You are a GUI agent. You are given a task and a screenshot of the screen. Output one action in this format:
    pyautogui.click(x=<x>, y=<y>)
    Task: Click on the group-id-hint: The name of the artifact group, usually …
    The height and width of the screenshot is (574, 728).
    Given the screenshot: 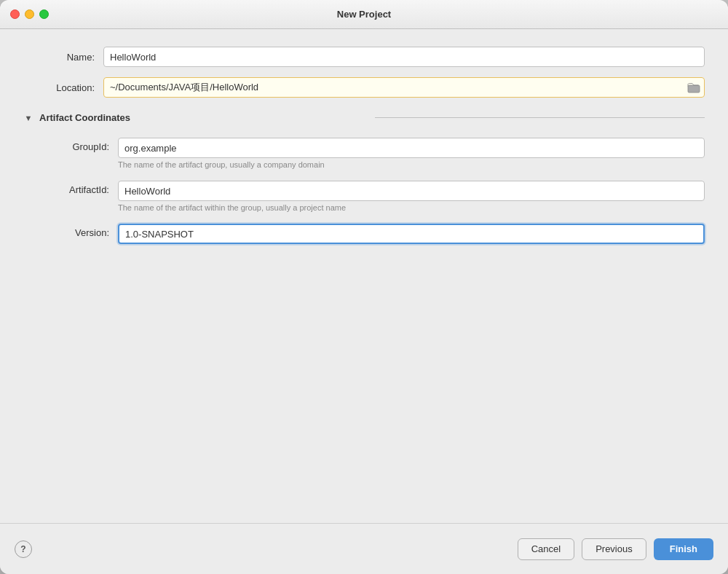 What is the action you would take?
    pyautogui.click(x=411, y=165)
    